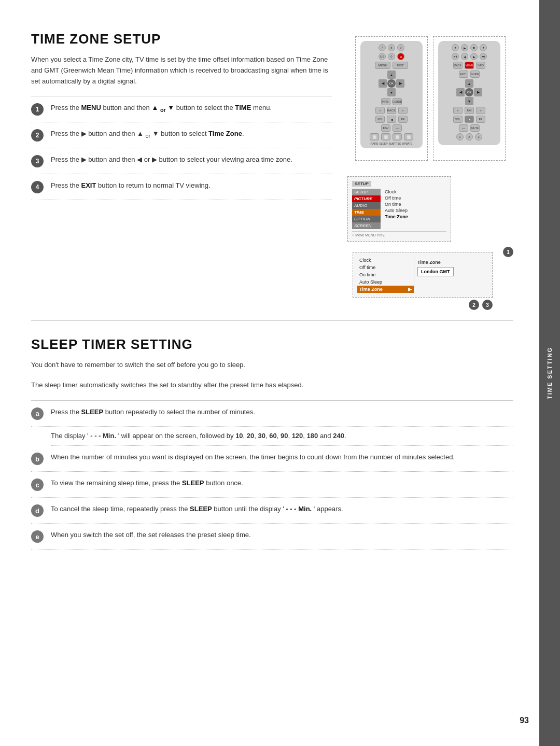  Describe the element at coordinates (181, 135) in the screenshot. I see `step-2: 2 Press the ▶ button and then ▲ or ▼ but…` at that location.